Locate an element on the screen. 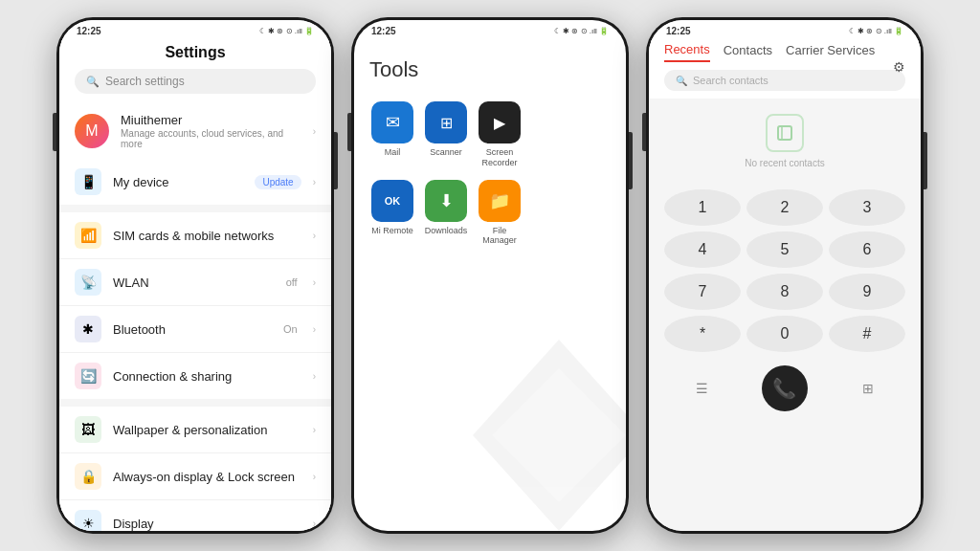  key-7: 7 is located at coordinates (702, 292).